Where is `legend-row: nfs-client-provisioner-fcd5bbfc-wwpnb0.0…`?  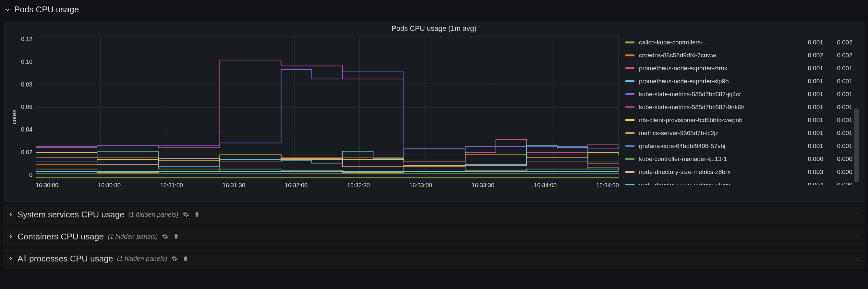
legend-row: nfs-client-provisioner-fcd5bbfc-wwpnb0.0… is located at coordinates (739, 120).